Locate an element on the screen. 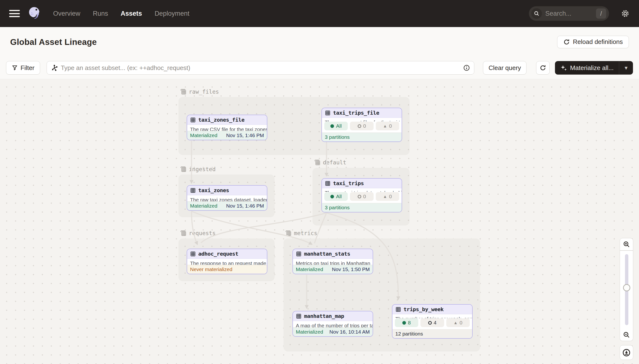 The image size is (639, 364). asset-query-input is located at coordinates (262, 68).